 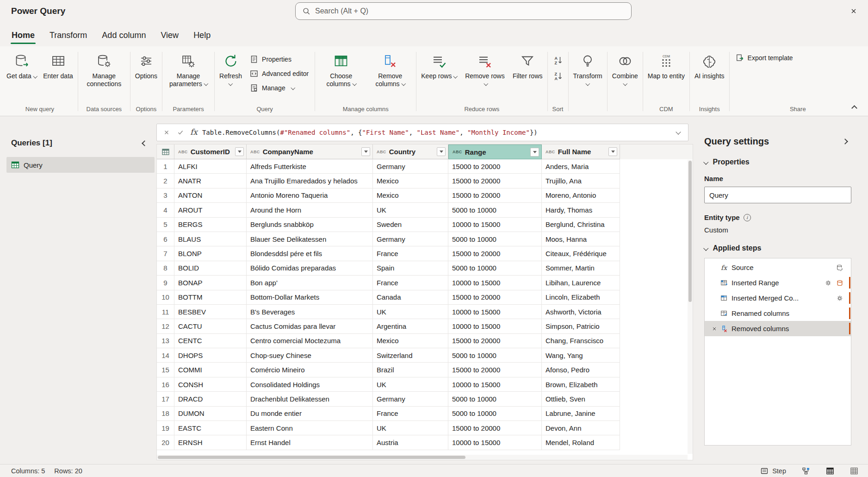 I want to click on commit-formula-button, so click(x=180, y=132).